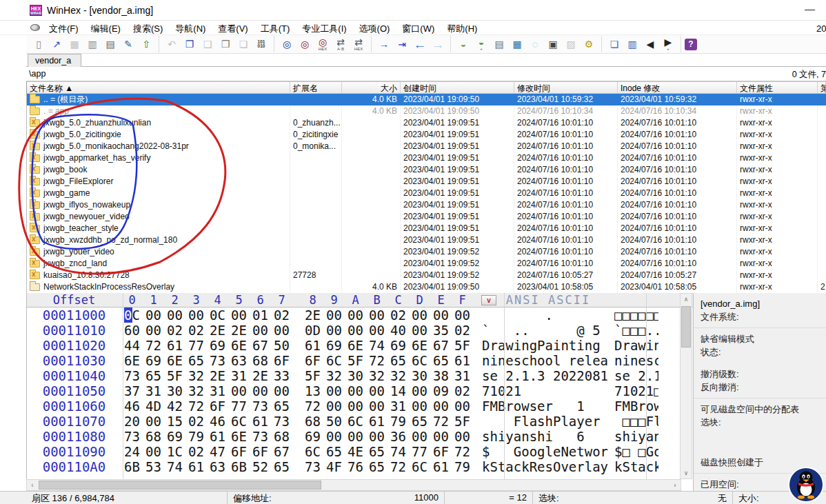 Image resolution: width=826 pixels, height=504 pixels. Describe the element at coordinates (636, 330) in the screenshot. I see `ascii-text-alt: `□□□..` at that location.